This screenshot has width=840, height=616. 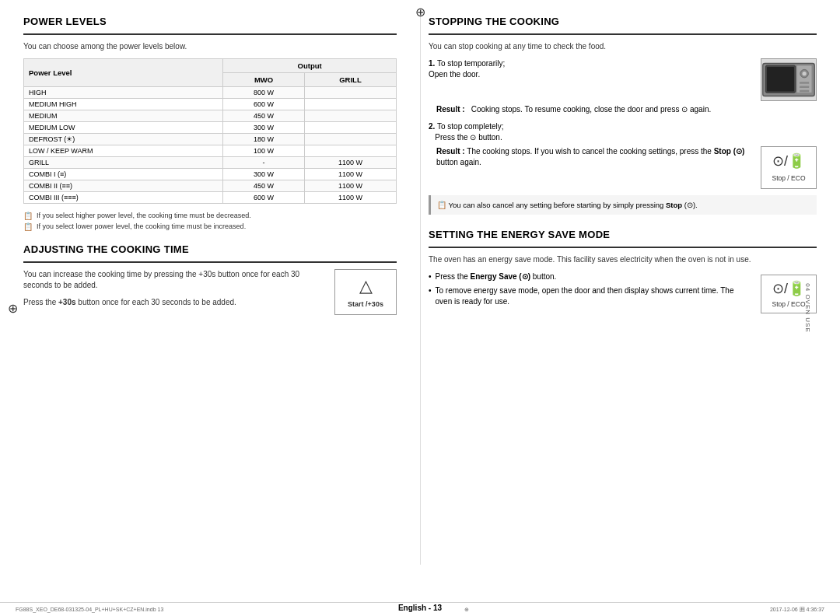 What do you see at coordinates (264, 80) in the screenshot?
I see `mwo-col-header: MWO` at bounding box center [264, 80].